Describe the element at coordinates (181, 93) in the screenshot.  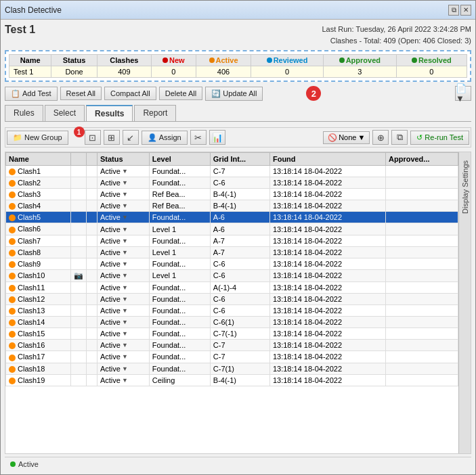
I see `delete-all-button: Delete All` at that location.